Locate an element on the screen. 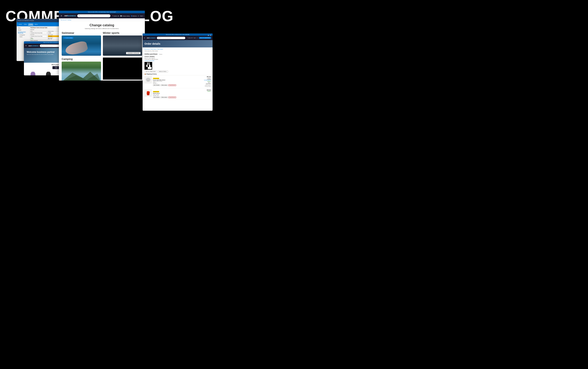 Image resolution: width=588 pixels, height=369 pixels. cat-nav-right: 📍 Seattle, WA 🔄 Change catalog 👤 Adriann… is located at coordinates (127, 16).